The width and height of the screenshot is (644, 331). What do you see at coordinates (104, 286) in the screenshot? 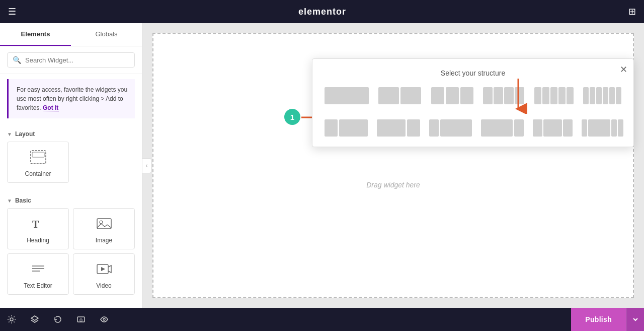
I see `widget-video-label: Video` at bounding box center [104, 286].